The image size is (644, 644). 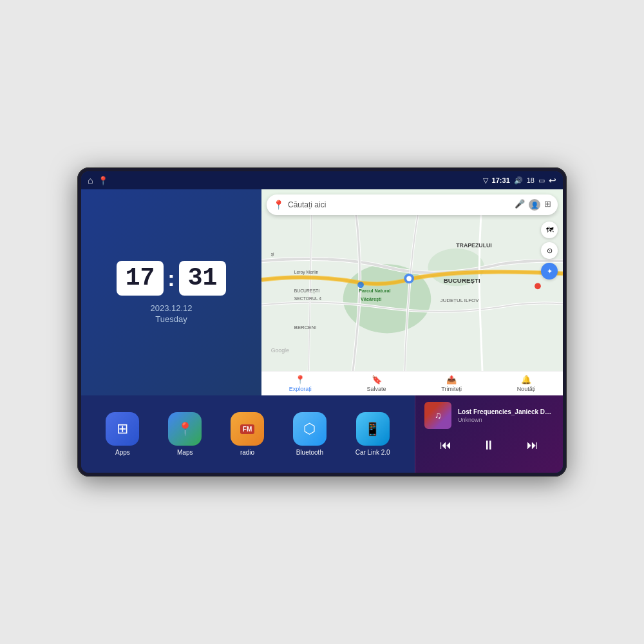 I want to click on clock-widget: 17 : 31 2023.12.12 Tuesday, so click(x=171, y=292).